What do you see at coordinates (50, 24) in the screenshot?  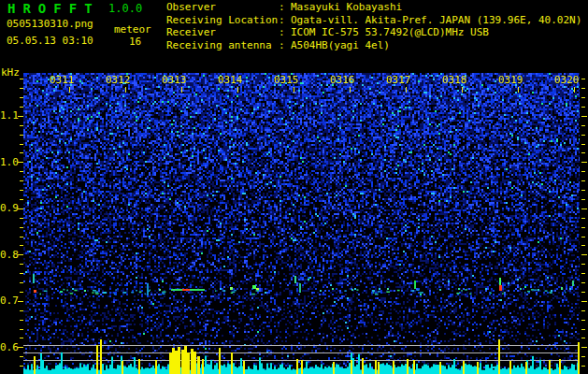 I see `output-filename: 0505130310.png` at bounding box center [50, 24].